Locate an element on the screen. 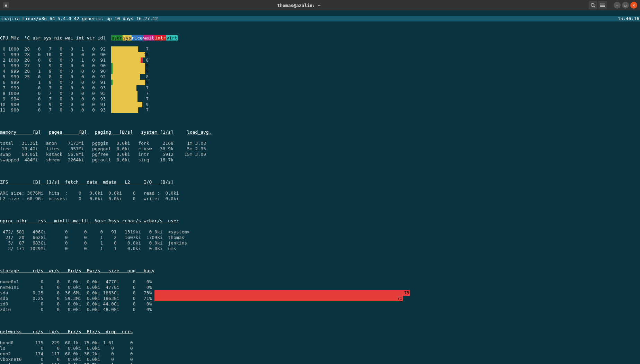 Image resolution: width=640 pixels, height=364 pixels. minimize-button: — is located at coordinates (617, 5).